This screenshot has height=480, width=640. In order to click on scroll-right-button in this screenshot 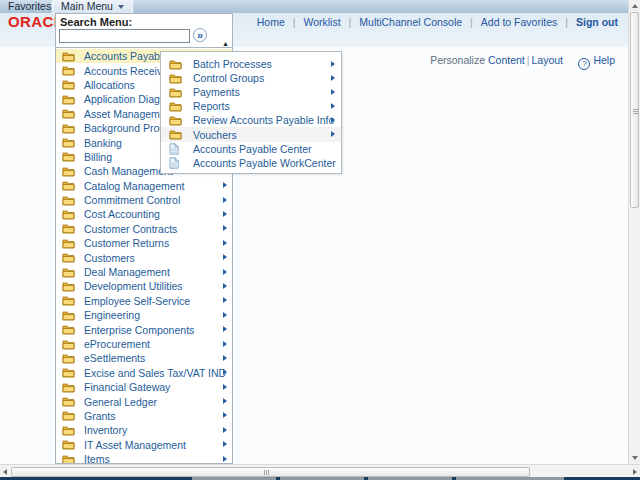, I will do `click(634, 472)`.